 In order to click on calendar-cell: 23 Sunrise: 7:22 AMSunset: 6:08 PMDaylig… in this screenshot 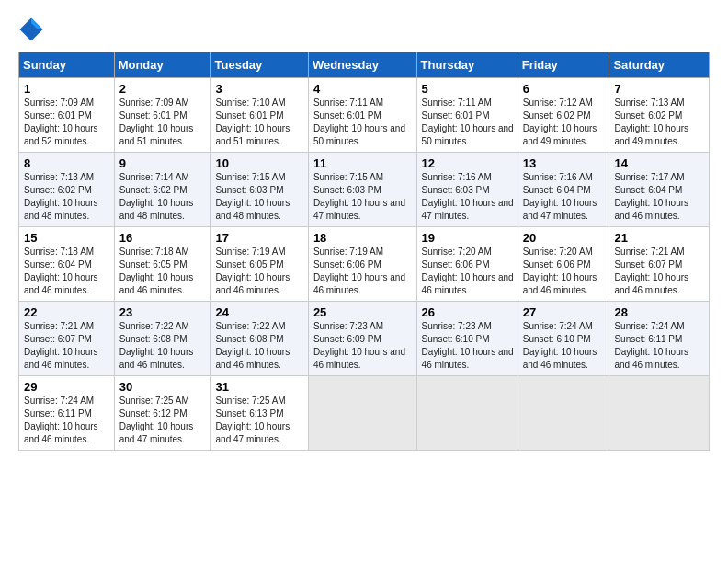, I will do `click(162, 339)`.